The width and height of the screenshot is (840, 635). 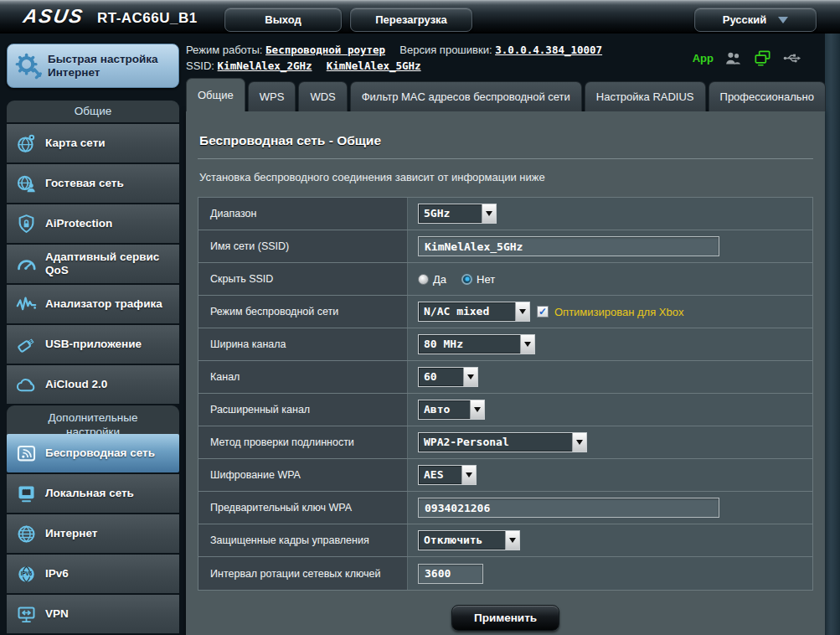 I want to click on sidebar-item: Беспроводная сеть, so click(x=93, y=453).